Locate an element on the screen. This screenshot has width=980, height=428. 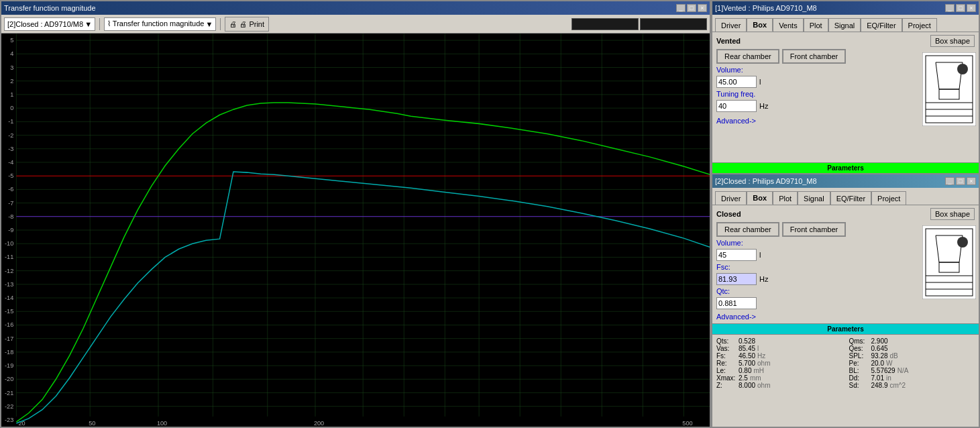
svg-text: -8 is located at coordinates (11, 217).